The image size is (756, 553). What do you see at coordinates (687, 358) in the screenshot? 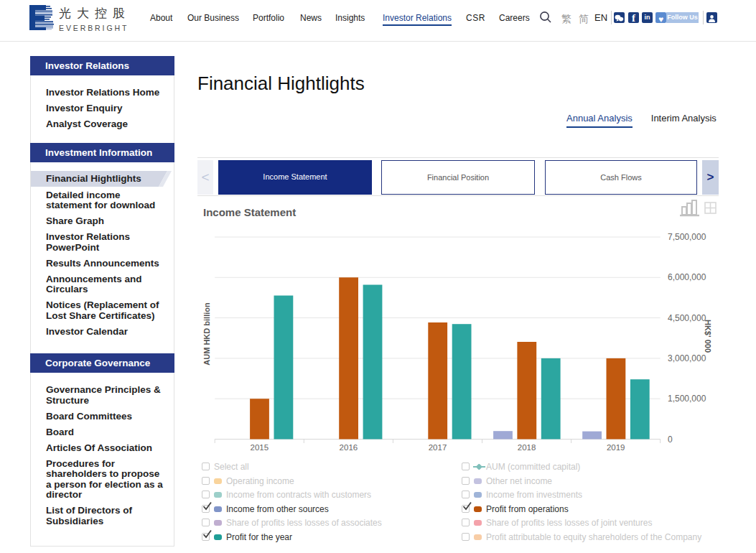
I see `svg-text: 3,000,000` at bounding box center [687, 358].